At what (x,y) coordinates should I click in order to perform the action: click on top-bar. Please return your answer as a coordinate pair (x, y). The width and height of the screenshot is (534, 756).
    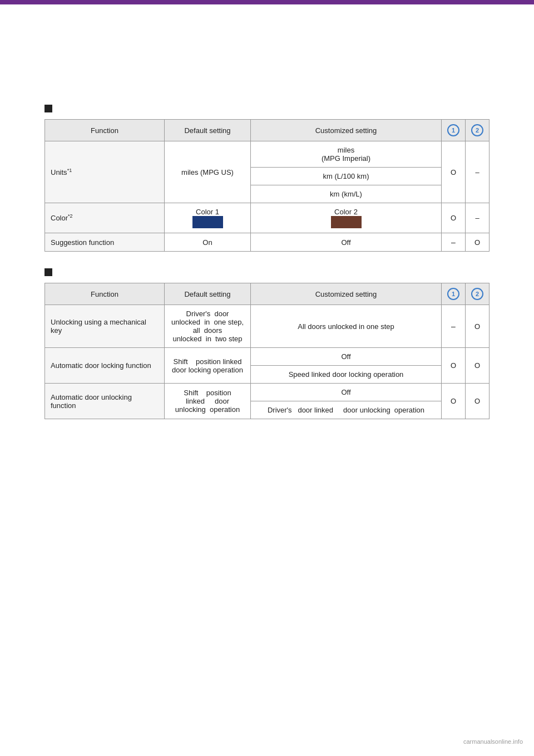
    Looking at the image, I should click on (267, 2).